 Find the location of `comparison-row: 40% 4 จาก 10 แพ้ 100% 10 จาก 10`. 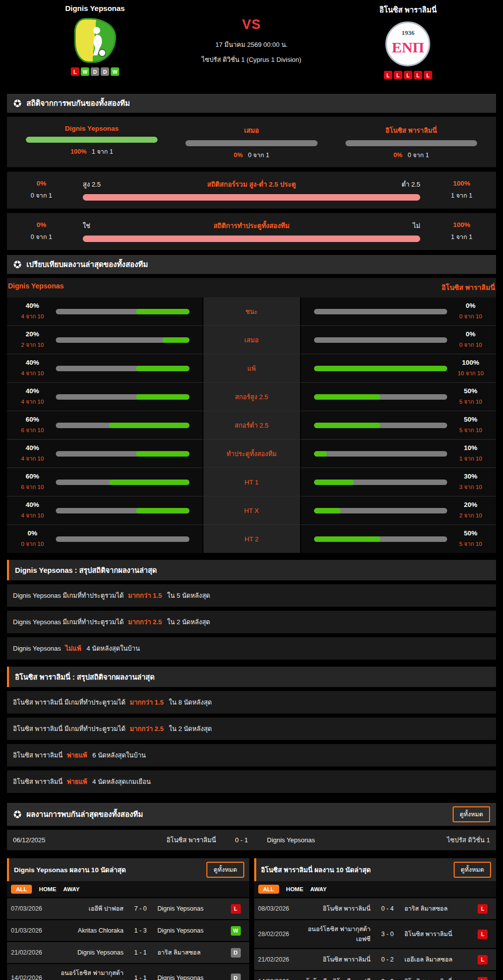

comparison-row: 40% 4 จาก 10 แพ้ 100% 10 จาก 10 is located at coordinates (251, 368).